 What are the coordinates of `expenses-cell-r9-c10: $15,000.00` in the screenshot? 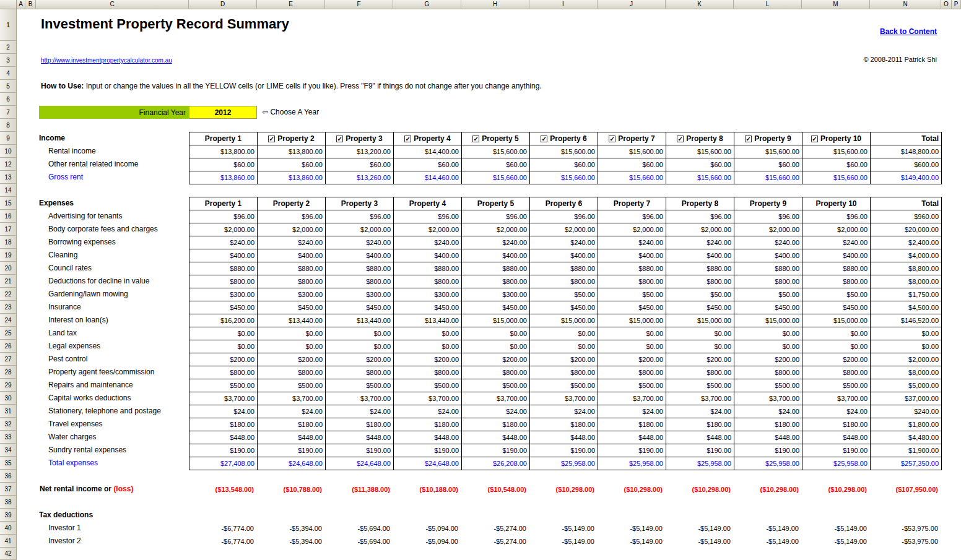 It's located at (837, 321).